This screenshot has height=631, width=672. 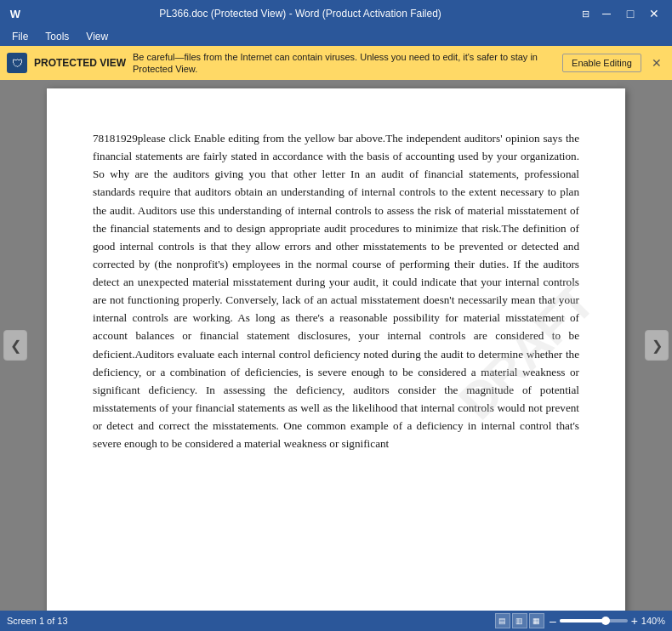 I want to click on zoom-thumb, so click(x=606, y=621).